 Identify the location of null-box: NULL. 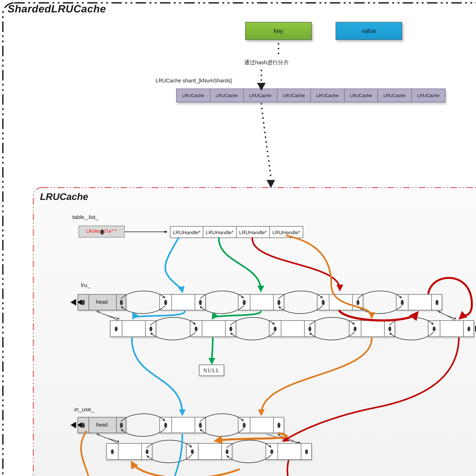
(212, 370).